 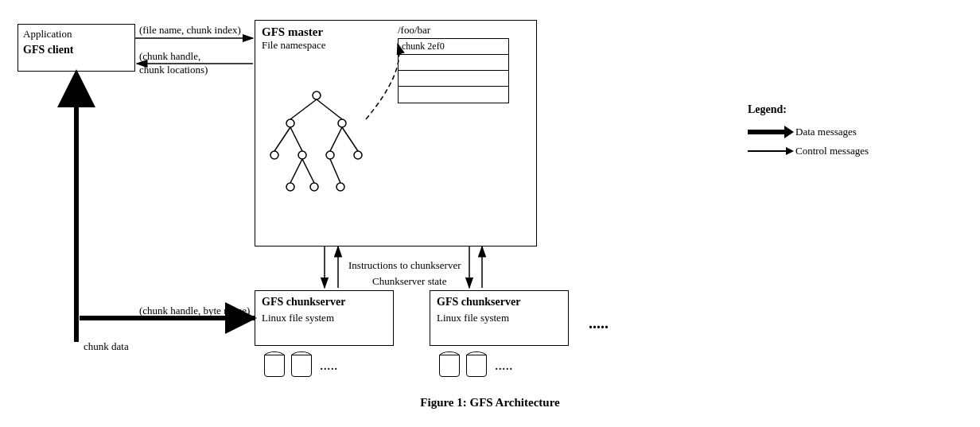 What do you see at coordinates (410, 281) in the screenshot?
I see `svg-text: Chunkserver state` at bounding box center [410, 281].